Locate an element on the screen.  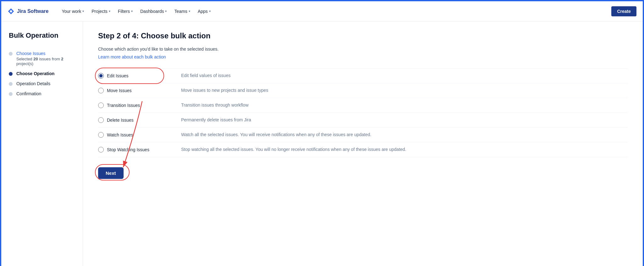
move-issues-desc: Move issues to new projects and issue ty… is located at coordinates (404, 90).